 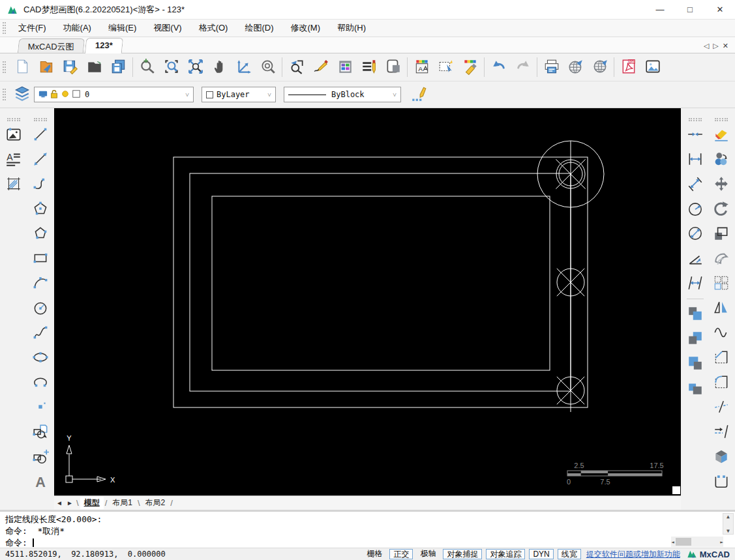 I want to click on quick-select-button, so click(x=446, y=68).